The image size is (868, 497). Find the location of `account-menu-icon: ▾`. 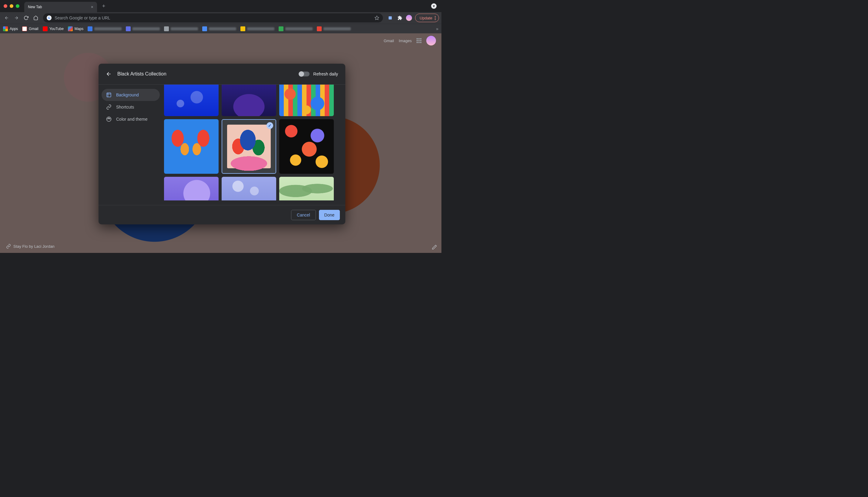

account-menu-icon: ▾ is located at coordinates (434, 6).